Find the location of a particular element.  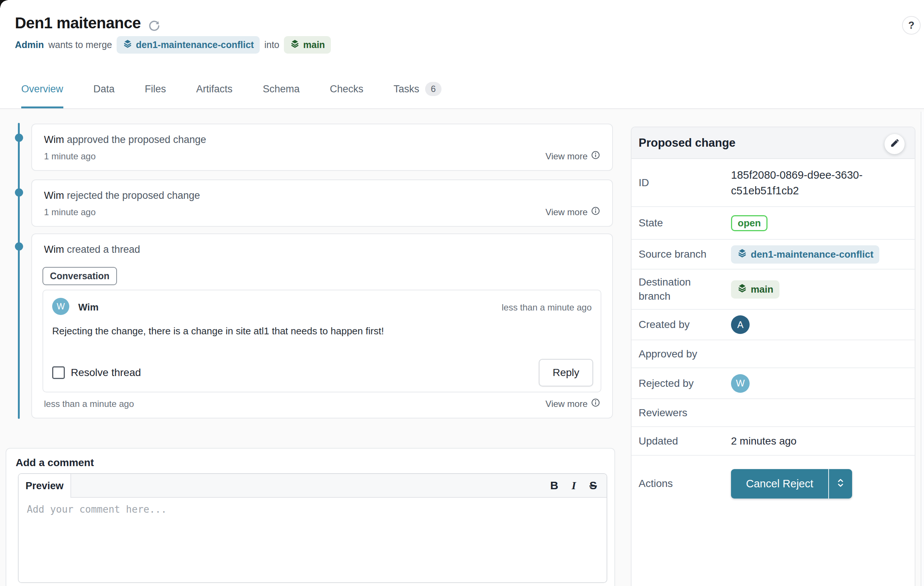

panel-row-state: State open is located at coordinates (773, 223).